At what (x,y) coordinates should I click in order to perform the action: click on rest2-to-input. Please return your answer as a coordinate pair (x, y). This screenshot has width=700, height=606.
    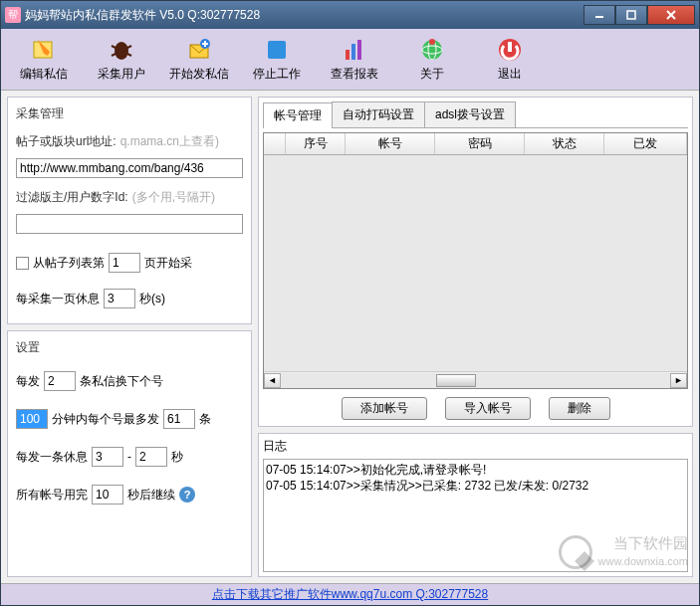
    Looking at the image, I should click on (151, 457).